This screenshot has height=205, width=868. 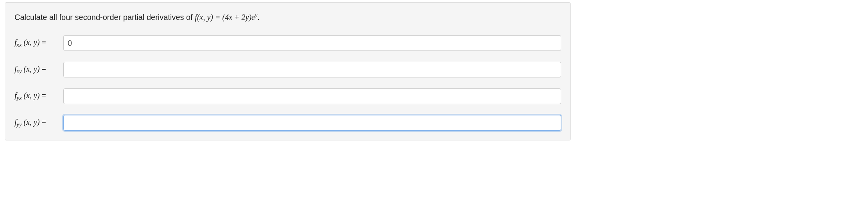 I want to click on input-fyx, so click(x=312, y=96).